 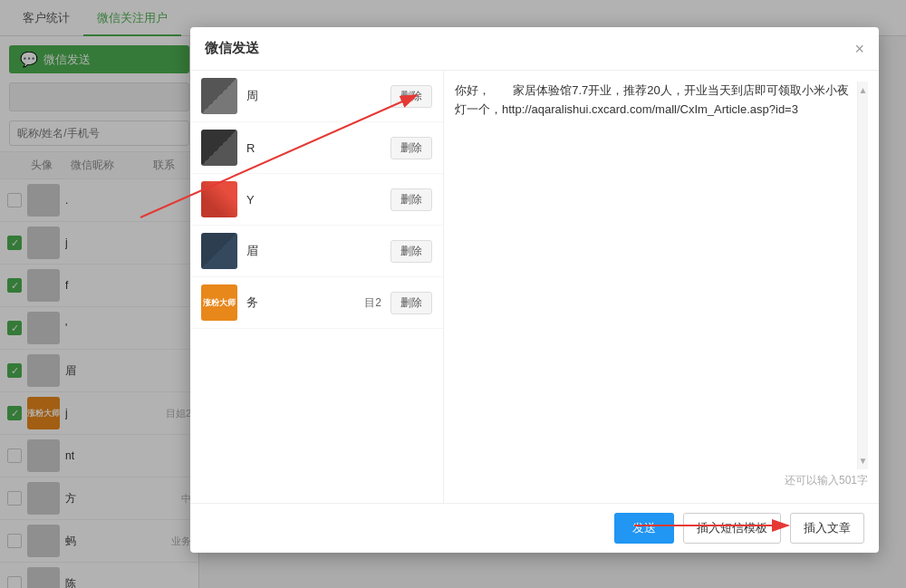 What do you see at coordinates (661, 480) in the screenshot?
I see `char-count: 还可以输入501字` at bounding box center [661, 480].